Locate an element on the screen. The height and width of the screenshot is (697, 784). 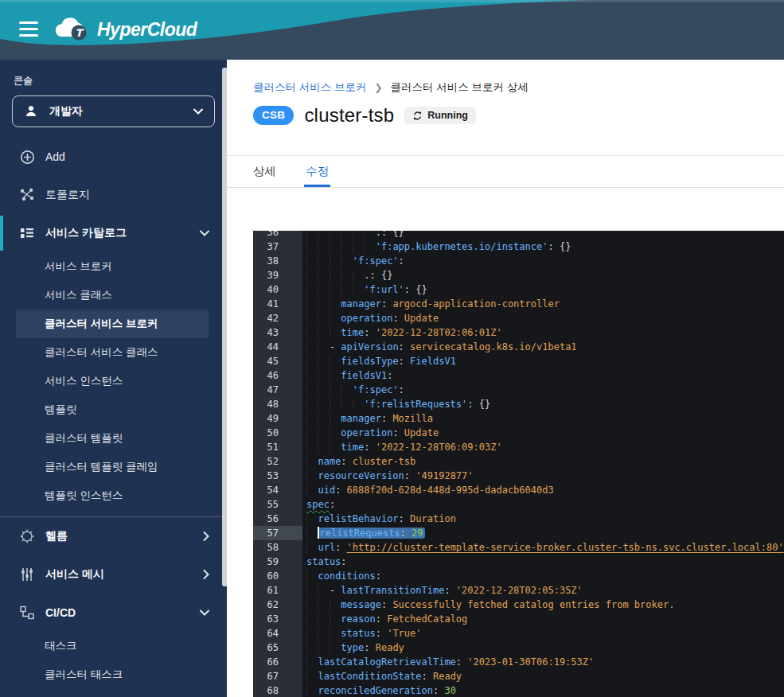
code-line: 54 uid: 6888f20d-628d-448d-995d-dadacb60… is located at coordinates (519, 490).